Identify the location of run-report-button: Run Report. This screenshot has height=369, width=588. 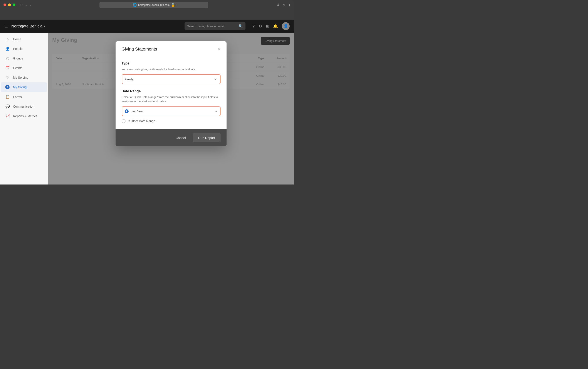
(207, 138).